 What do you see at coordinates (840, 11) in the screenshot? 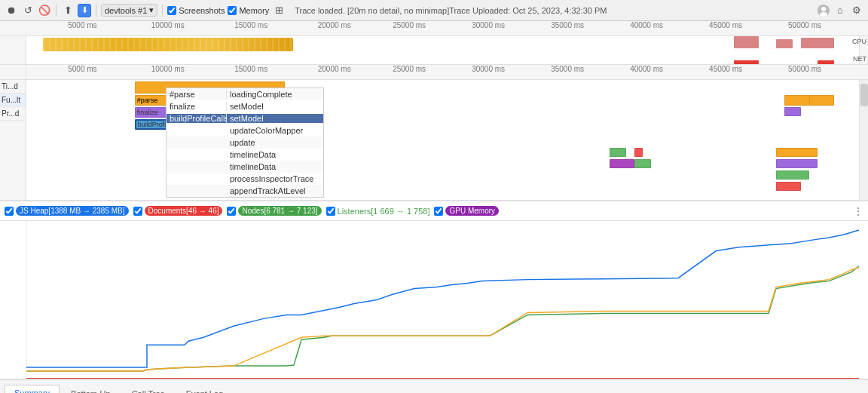
I see `home-icon: ⌂` at bounding box center [840, 11].